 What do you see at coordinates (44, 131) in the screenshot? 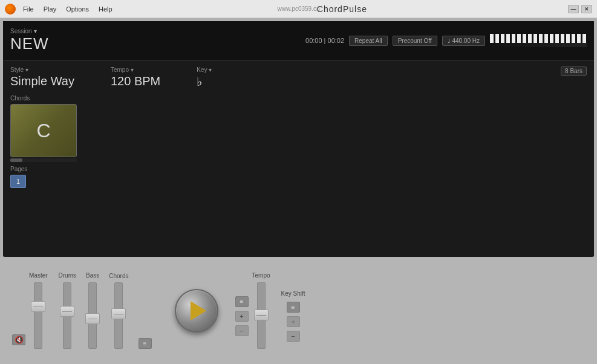
I see `chord-letter: C` at bounding box center [44, 131].